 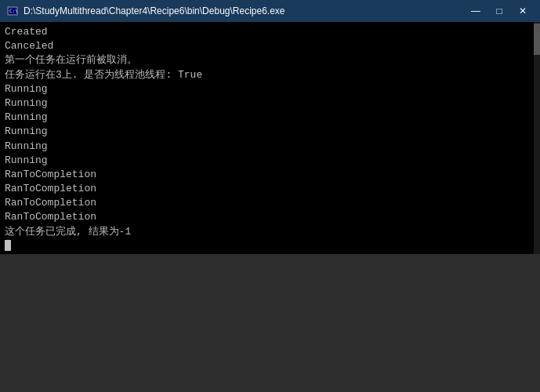 I want to click on window-title: D:\StudyMultithread\Chapter4\Recipe6\bin…, so click(x=154, y=11).